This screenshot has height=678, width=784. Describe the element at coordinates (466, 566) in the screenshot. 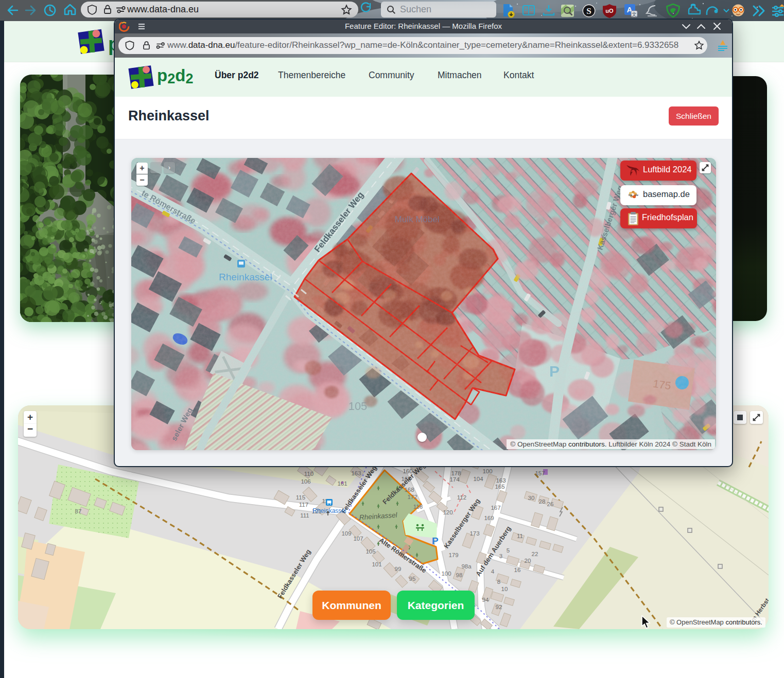

I see `svg-text: 98a` at that location.